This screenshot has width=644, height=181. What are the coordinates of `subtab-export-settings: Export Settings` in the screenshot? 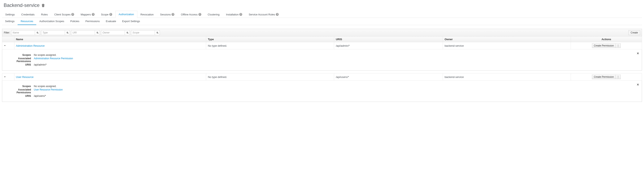 It's located at (131, 22).